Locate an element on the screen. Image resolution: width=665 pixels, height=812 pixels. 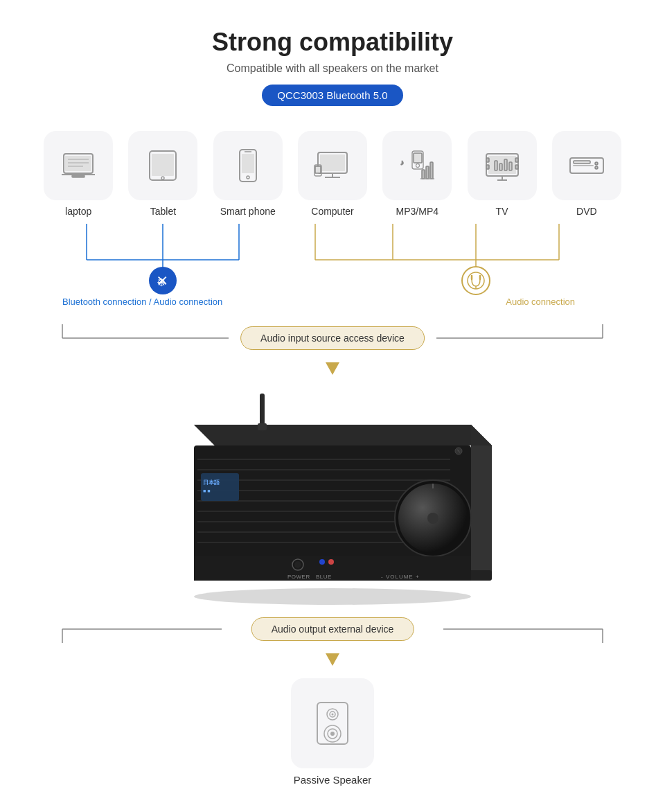
device-tablet: Tablet is located at coordinates (163, 174).